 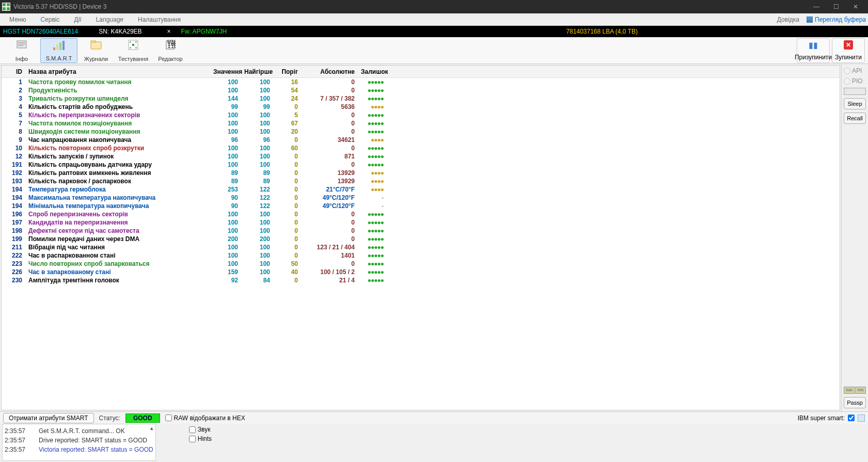 I want to click on stop-button: ✕ Зупинити, so click(x=848, y=51).